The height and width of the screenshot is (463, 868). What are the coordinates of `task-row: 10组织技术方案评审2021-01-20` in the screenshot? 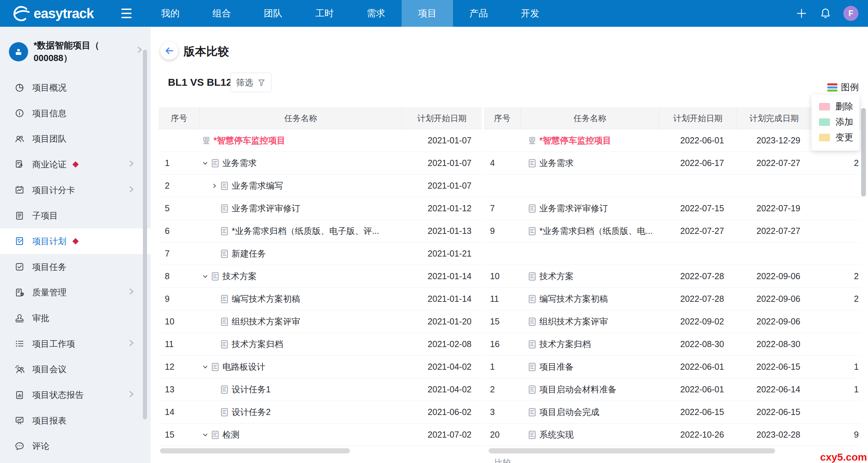 It's located at (320, 322).